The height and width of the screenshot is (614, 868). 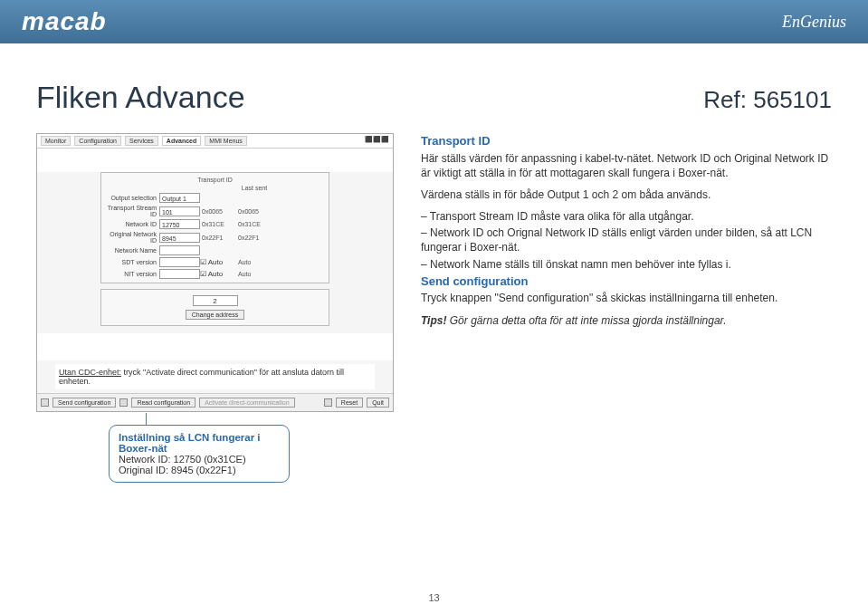 What do you see at coordinates (199, 470) in the screenshot?
I see `callout-line2: Original ID: 8945 (0x22F1)` at bounding box center [199, 470].